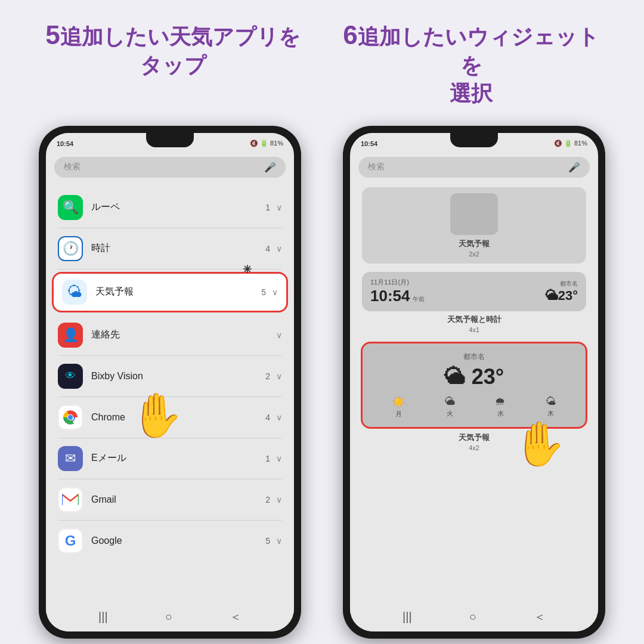 The height and width of the screenshot is (644, 644). Describe the element at coordinates (397, 296) in the screenshot. I see `wc-time-row: 10:54 午前` at that location.